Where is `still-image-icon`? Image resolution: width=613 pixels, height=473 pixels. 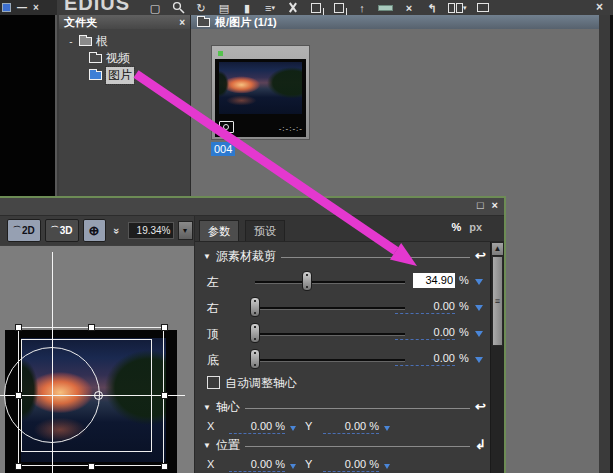
still-image-icon is located at coordinates (226, 127).